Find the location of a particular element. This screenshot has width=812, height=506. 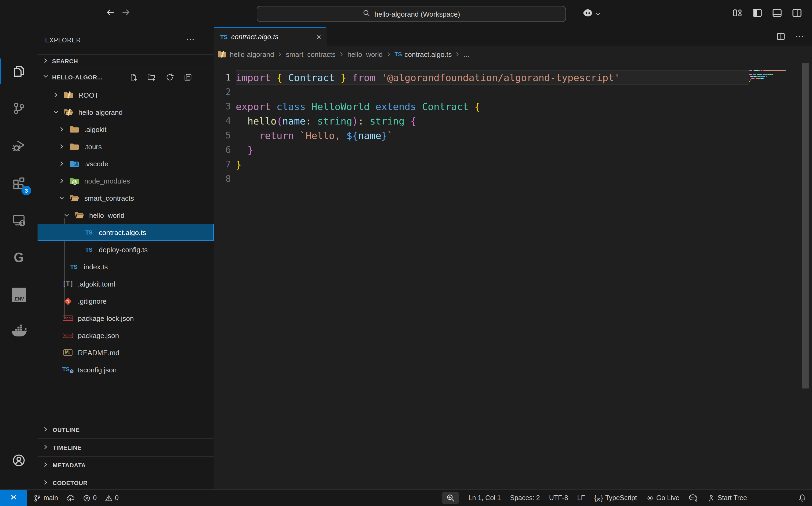

activity-item-dotenv: .ENV is located at coordinates (19, 294).